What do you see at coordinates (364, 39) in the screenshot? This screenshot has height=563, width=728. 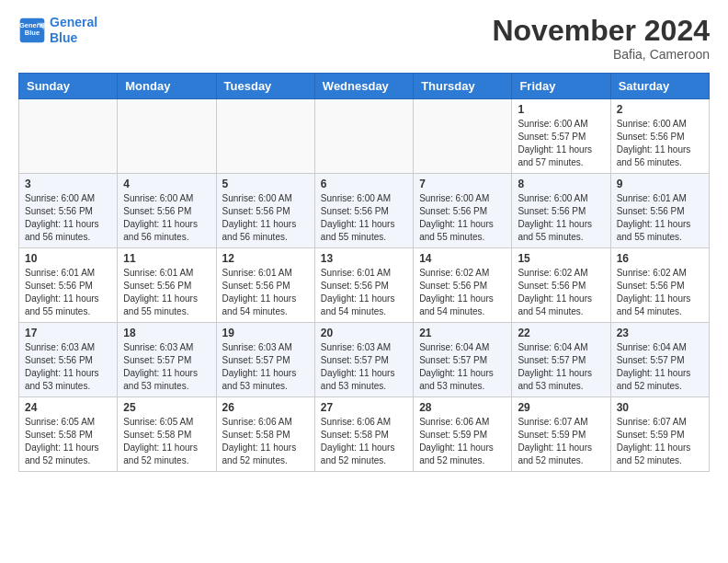 I see `header: General Blue General Blue November 2024 …` at bounding box center [364, 39].